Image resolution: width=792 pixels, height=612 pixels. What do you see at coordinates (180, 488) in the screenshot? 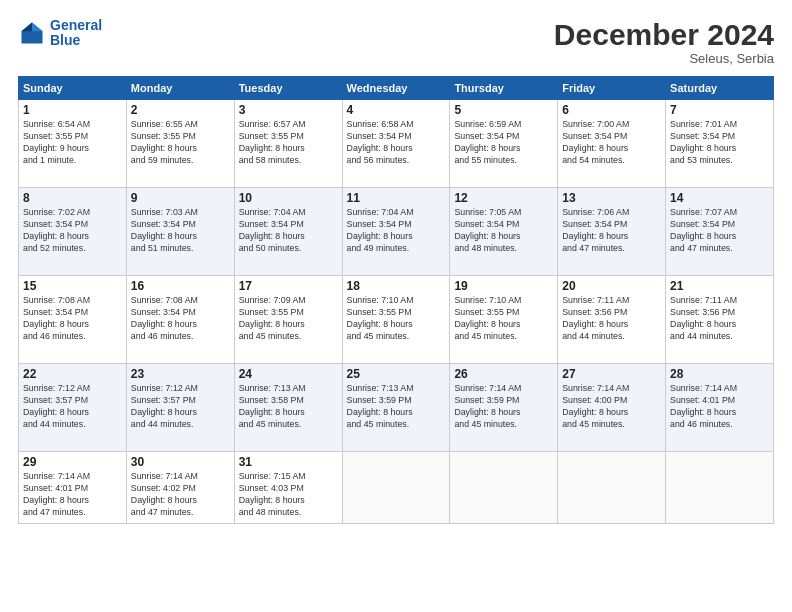
I see `table-cell: 30Sunrise: 7:14 AMSunset: 4:02 PMDayligh…` at bounding box center [180, 488].